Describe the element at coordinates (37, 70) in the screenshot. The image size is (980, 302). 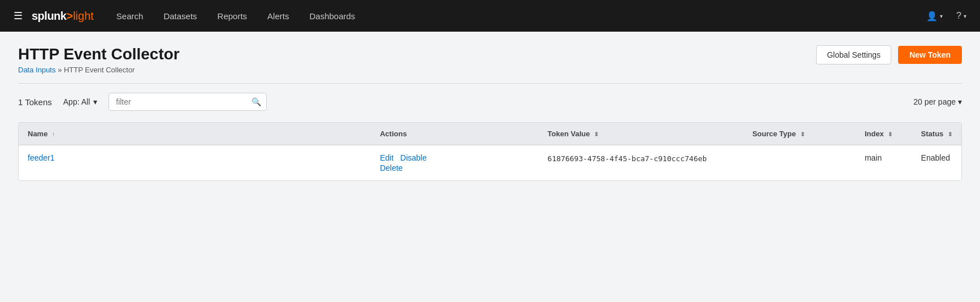
I see `breadcrumb-data-inputs-link: Data Inputs` at that location.